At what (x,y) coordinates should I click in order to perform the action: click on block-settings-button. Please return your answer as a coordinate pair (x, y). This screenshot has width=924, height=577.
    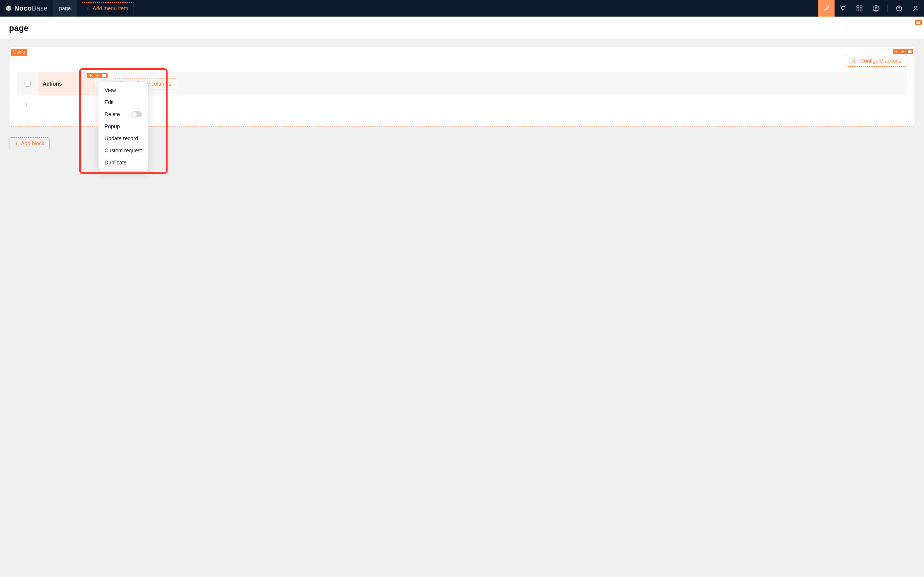
    Looking at the image, I should click on (909, 51).